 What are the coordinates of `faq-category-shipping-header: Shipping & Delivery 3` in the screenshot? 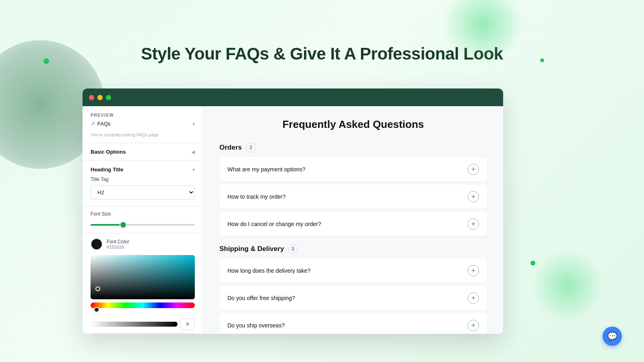 It's located at (353, 249).